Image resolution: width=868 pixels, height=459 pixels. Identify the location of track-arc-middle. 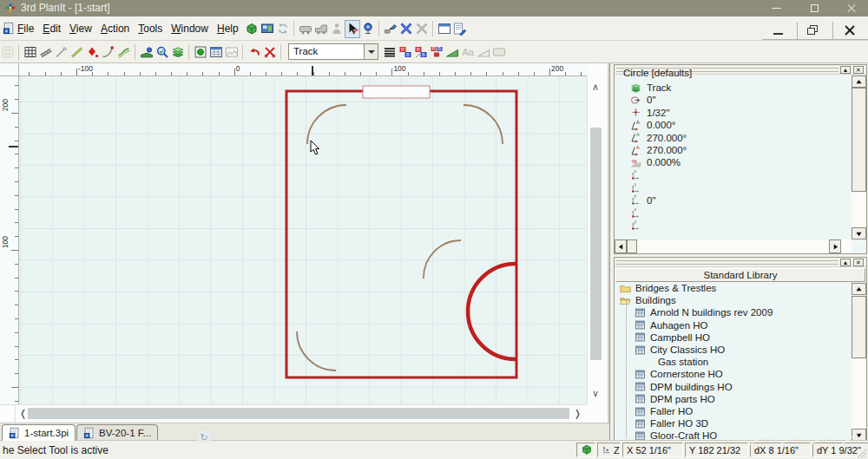
(443, 259).